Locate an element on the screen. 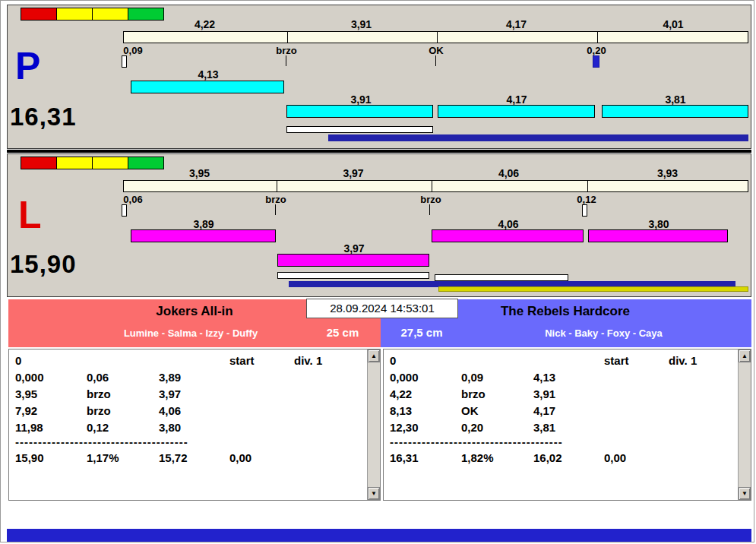 The height and width of the screenshot is (544, 756). cell: 3,80 is located at coordinates (195, 428).